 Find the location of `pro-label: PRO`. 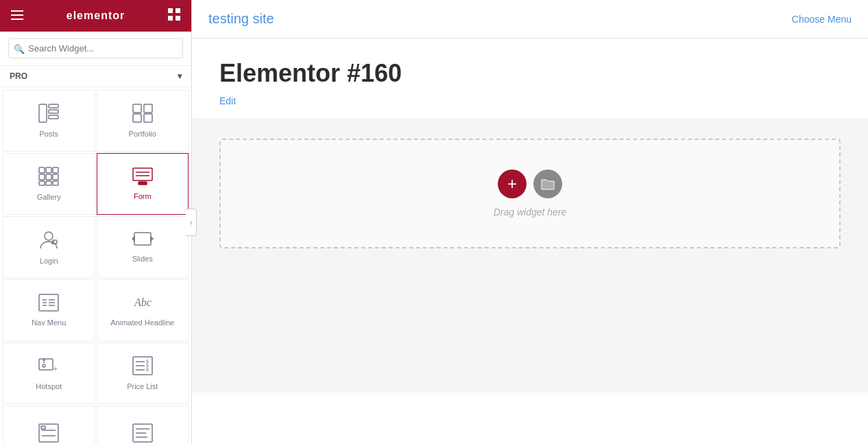

pro-label: PRO is located at coordinates (19, 76).